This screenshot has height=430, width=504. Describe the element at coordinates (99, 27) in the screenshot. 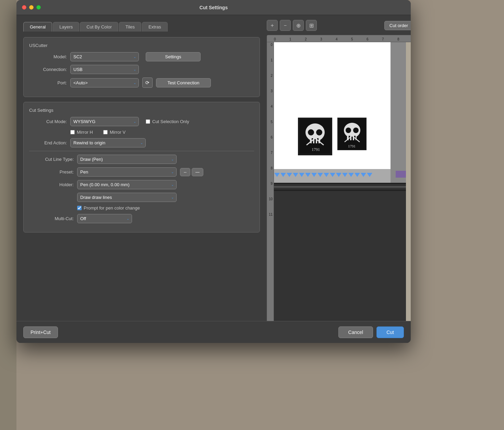

I see `tab-cut-by-color: Cut By Color` at that location.